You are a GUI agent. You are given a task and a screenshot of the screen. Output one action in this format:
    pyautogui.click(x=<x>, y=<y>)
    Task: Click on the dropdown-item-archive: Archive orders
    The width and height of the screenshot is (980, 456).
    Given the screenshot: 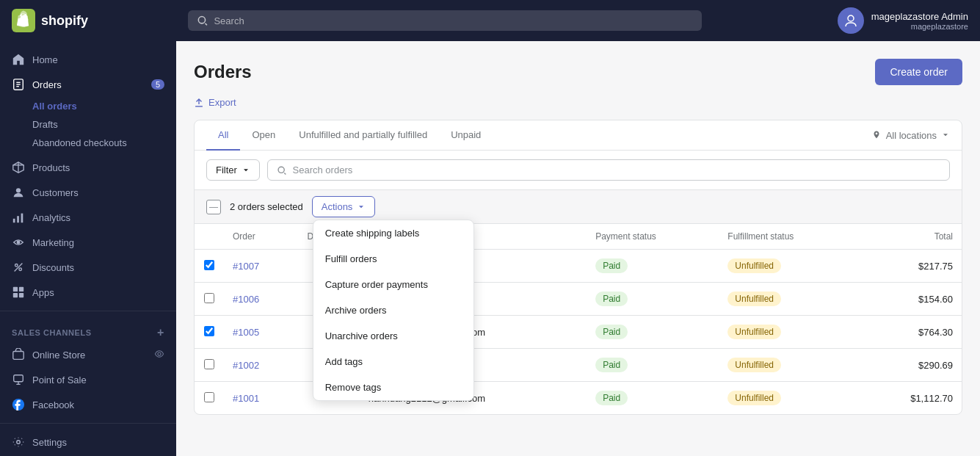 What is the action you would take?
    pyautogui.click(x=393, y=310)
    